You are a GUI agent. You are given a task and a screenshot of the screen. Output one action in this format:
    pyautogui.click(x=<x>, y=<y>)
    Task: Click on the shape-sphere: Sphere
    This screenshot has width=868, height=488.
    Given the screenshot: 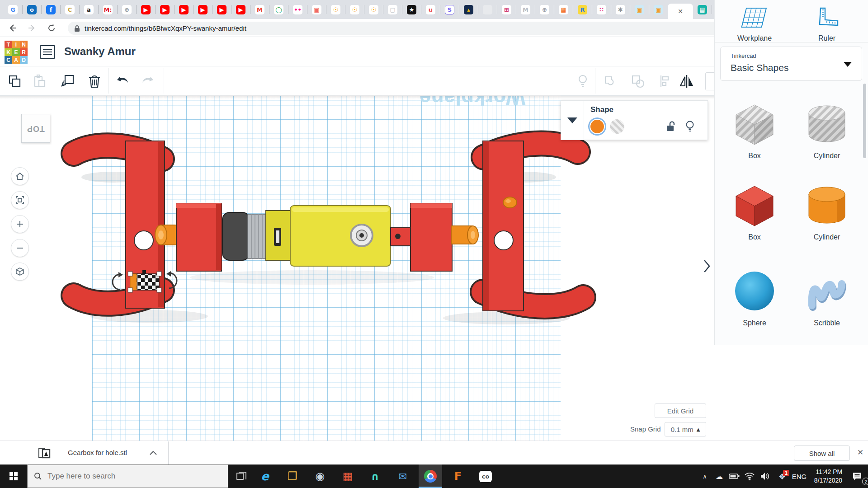 What is the action you would take?
    pyautogui.click(x=755, y=297)
    